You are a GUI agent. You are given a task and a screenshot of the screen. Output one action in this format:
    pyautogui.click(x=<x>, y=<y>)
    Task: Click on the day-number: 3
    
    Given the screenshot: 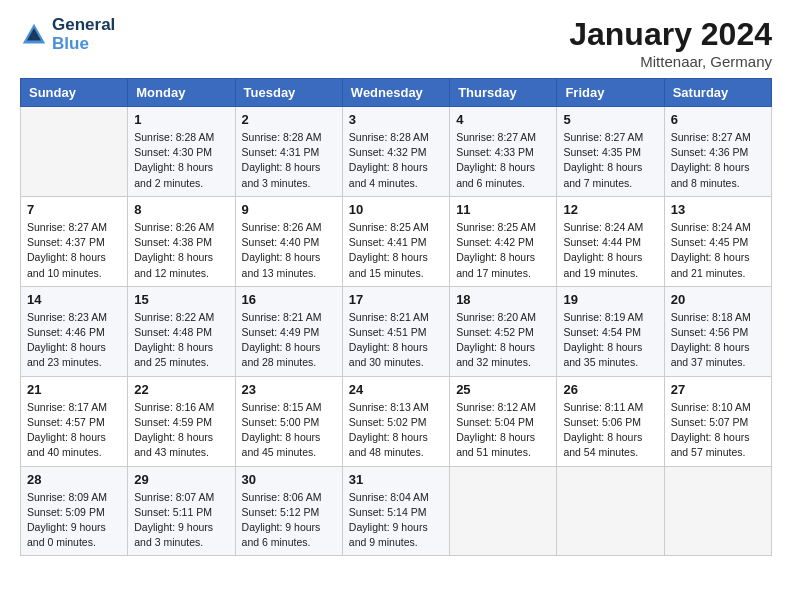 What is the action you would take?
    pyautogui.click(x=396, y=120)
    